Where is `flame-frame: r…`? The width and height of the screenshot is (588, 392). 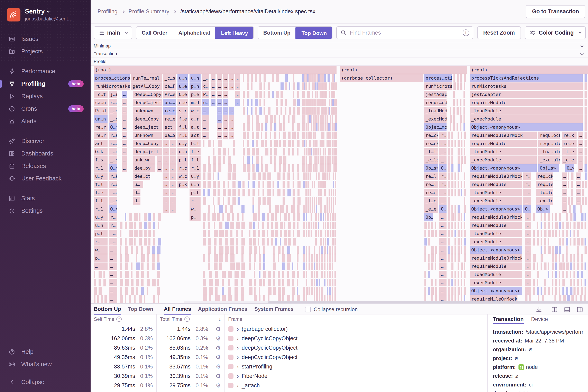 flame-frame: r… is located at coordinates (443, 135).